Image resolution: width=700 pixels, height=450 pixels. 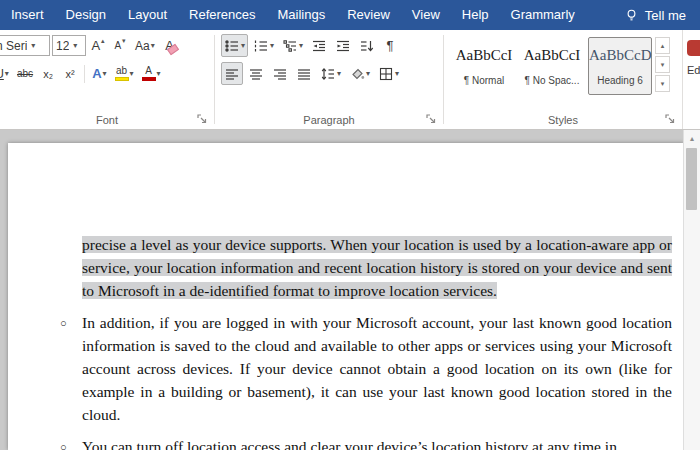 What do you see at coordinates (620, 66) in the screenshot?
I see `style-heading-6: AaBbCcD Heading 6` at bounding box center [620, 66].